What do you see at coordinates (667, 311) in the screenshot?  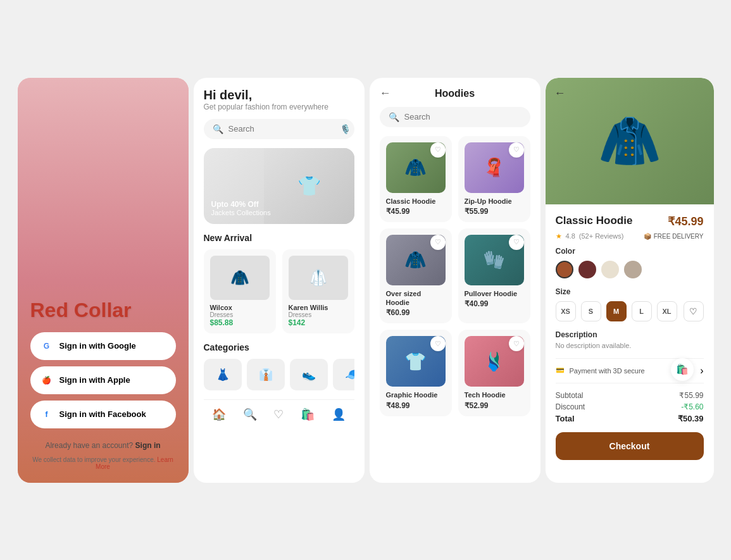 I see `size-xl: XL` at bounding box center [667, 311].